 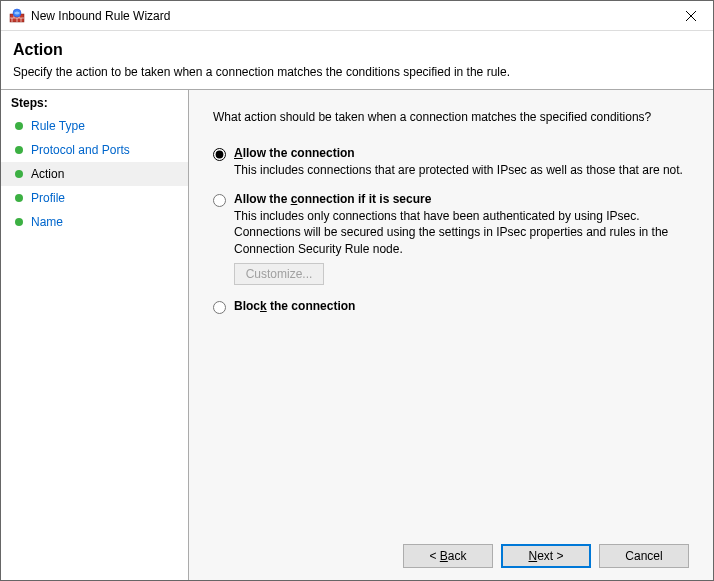 I want to click on back-button: < Back, so click(x=448, y=556).